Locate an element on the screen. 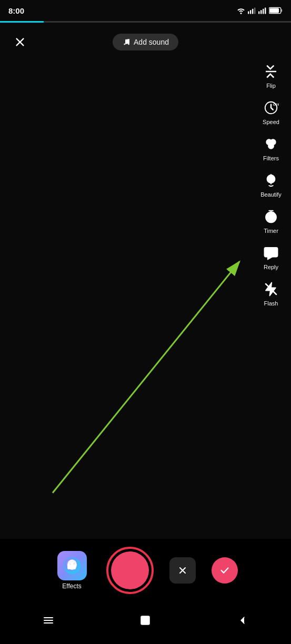  flip-label: Flip is located at coordinates (271, 86).